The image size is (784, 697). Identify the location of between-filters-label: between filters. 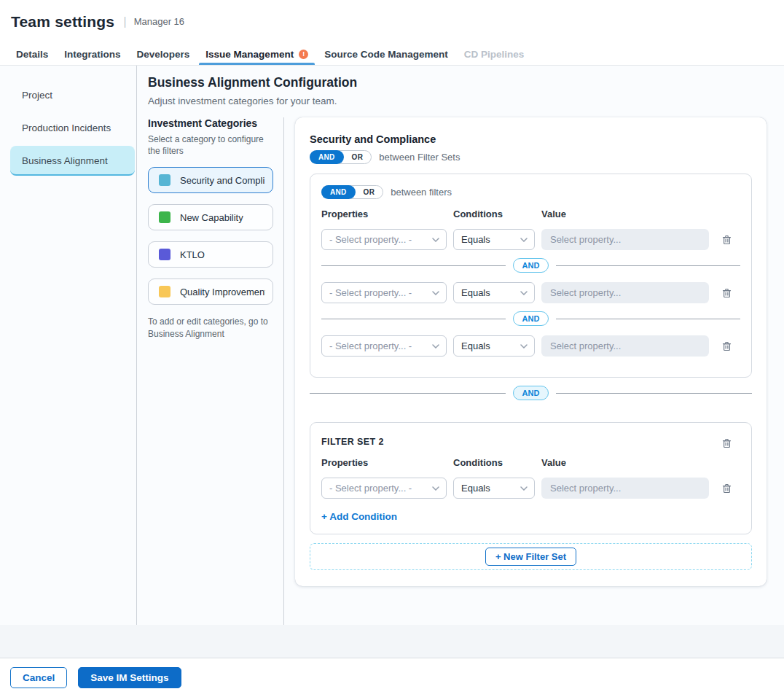
(421, 192).